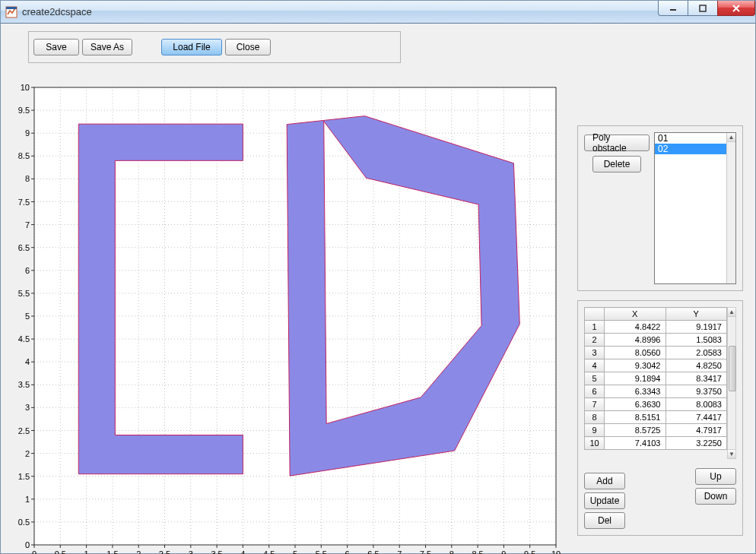 The height and width of the screenshot is (554, 756). Describe the element at coordinates (695, 149) in the screenshot. I see `list-item: 02` at that location.